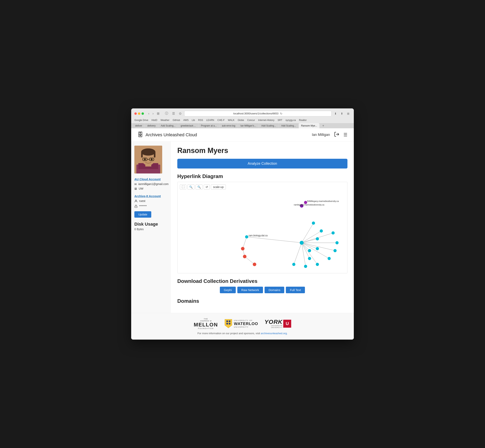 This screenshot has width=485, height=448. I want to click on email-field: ✉ ianmilligan1@gmail.com, so click(151, 184).